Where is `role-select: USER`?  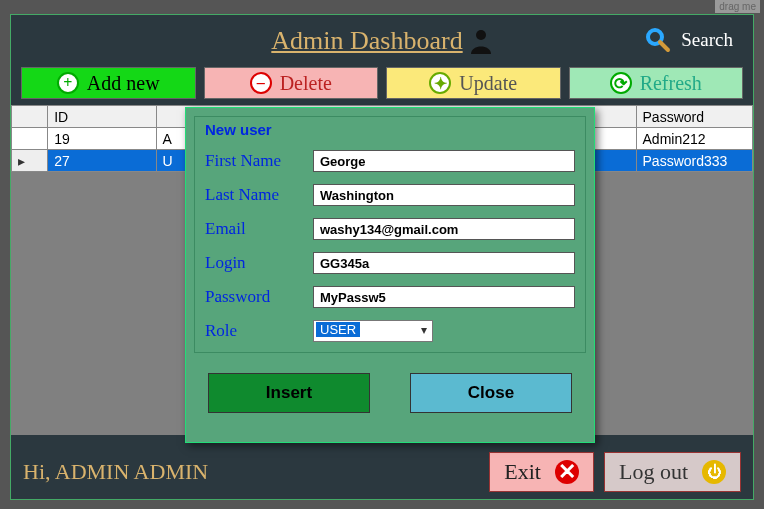
role-select: USER is located at coordinates (373, 331).